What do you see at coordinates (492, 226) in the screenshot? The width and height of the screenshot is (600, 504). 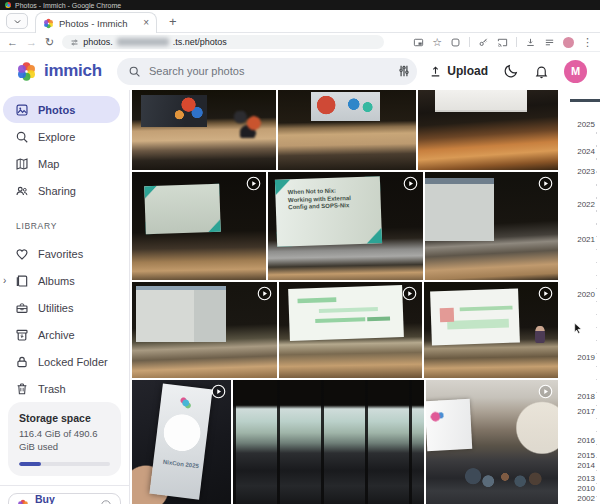 I see `video-talk-grey-screen` at bounding box center [492, 226].